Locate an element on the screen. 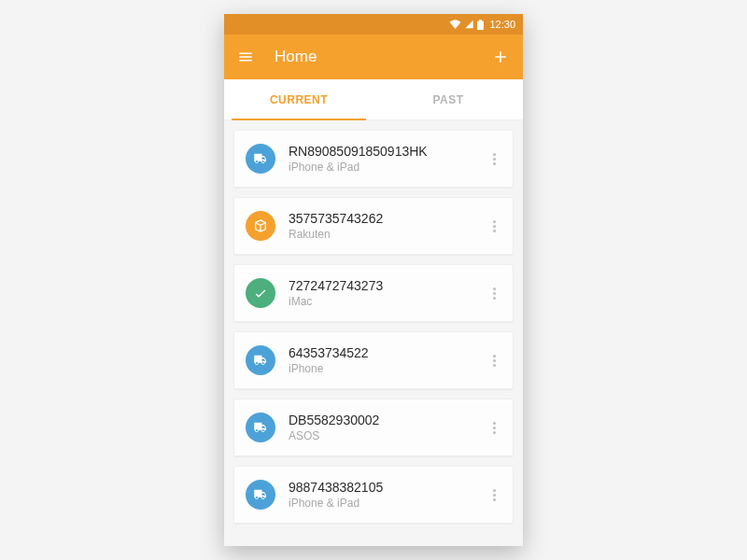  package-info: 9887438382105iPhone & iPad is located at coordinates (385, 495).